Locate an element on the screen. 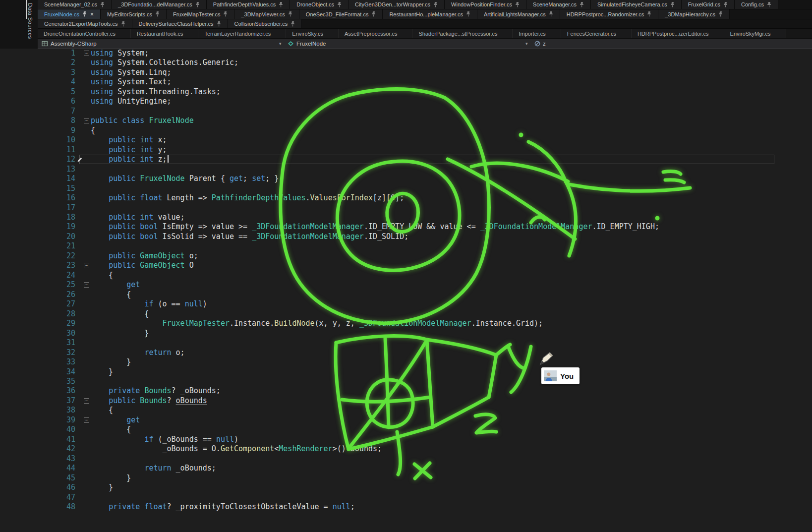 This screenshot has width=812, height=532. code-line: 41 if (_oBounds == null) is located at coordinates (406, 439).